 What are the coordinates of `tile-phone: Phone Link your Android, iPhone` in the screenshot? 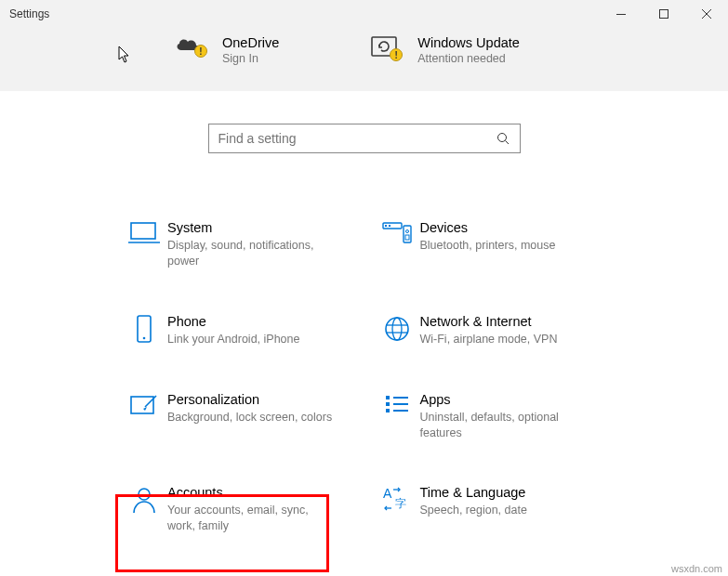 It's located at (238, 331).